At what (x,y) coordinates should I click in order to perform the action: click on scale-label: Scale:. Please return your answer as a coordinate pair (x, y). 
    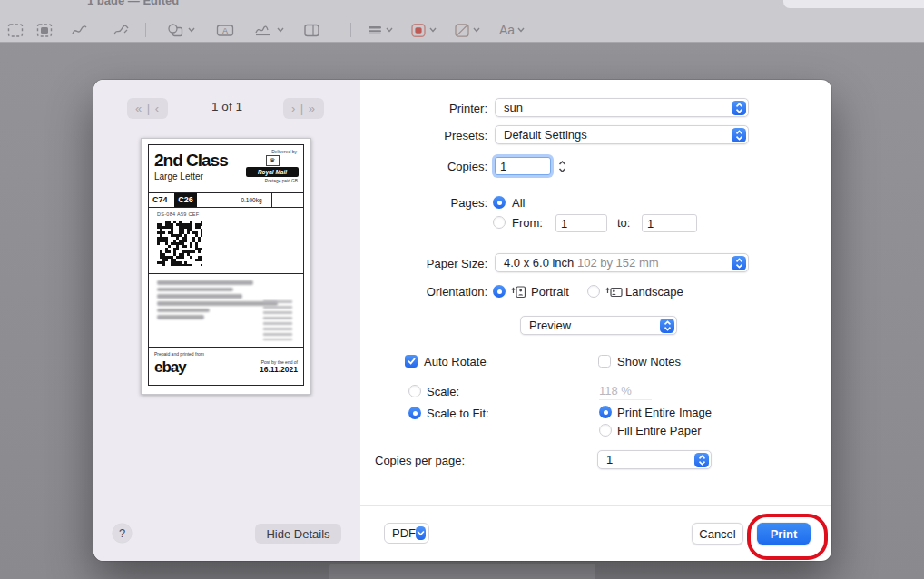
    Looking at the image, I should click on (443, 392).